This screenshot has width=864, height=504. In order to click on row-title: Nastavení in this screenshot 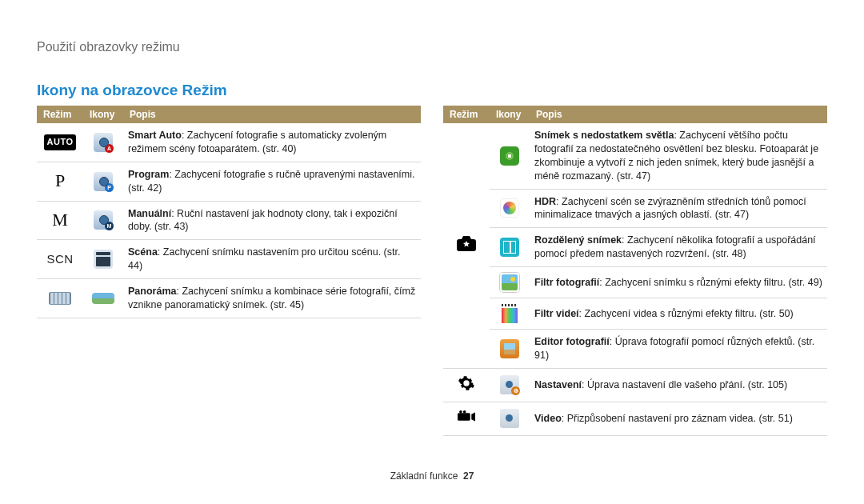, I will do `click(558, 385)`.